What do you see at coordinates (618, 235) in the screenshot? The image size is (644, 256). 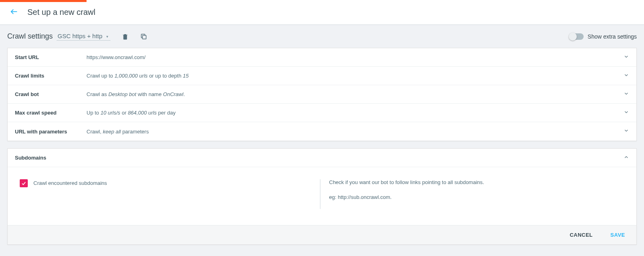 I see `save-button: SAVE` at bounding box center [618, 235].